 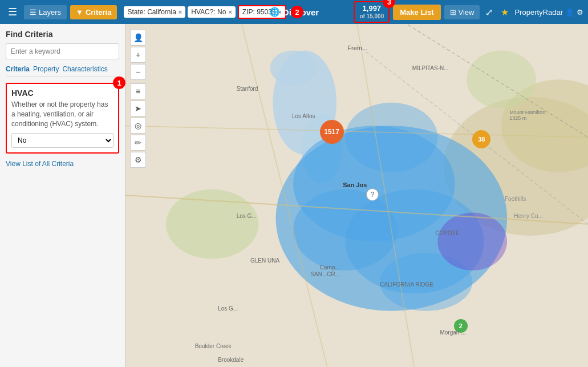 I want to click on count-badge-wrapper: 1,997 of 15,000 3, so click(x=372, y=12).